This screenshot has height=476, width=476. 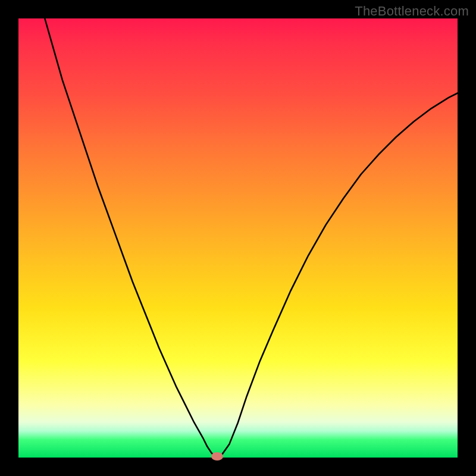 What do you see at coordinates (217, 456) in the screenshot?
I see `optimal-point-marker` at bounding box center [217, 456].